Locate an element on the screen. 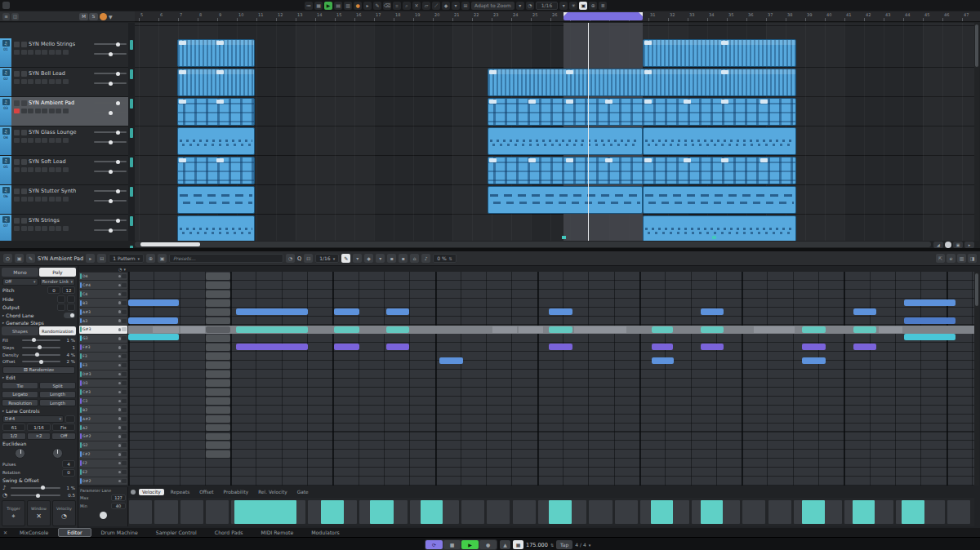 The height and width of the screenshot is (550, 980). editor-toolbar-icon: ▸ is located at coordinates (90, 258).